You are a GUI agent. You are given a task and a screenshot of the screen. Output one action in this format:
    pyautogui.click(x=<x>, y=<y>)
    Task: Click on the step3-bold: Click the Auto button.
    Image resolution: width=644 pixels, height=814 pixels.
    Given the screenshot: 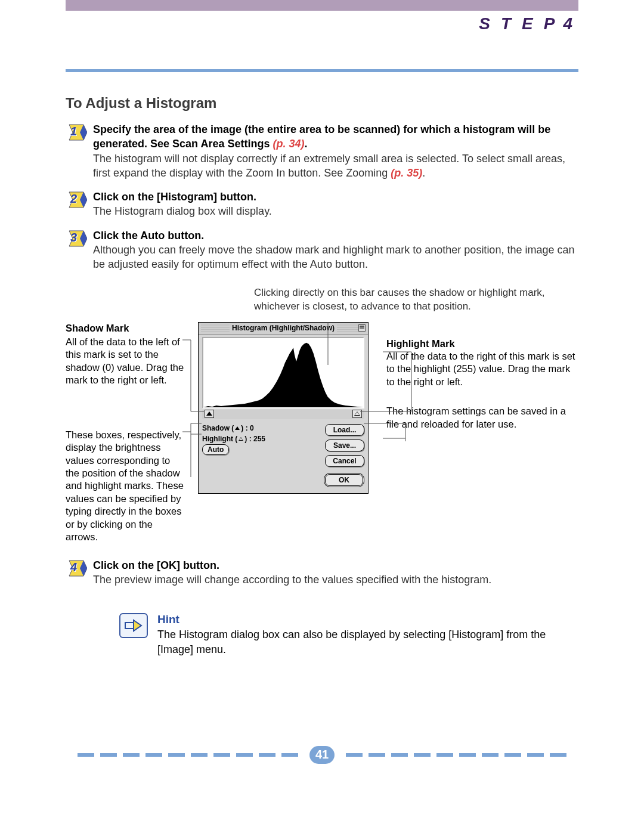 What is the action you would take?
    pyautogui.click(x=148, y=236)
    